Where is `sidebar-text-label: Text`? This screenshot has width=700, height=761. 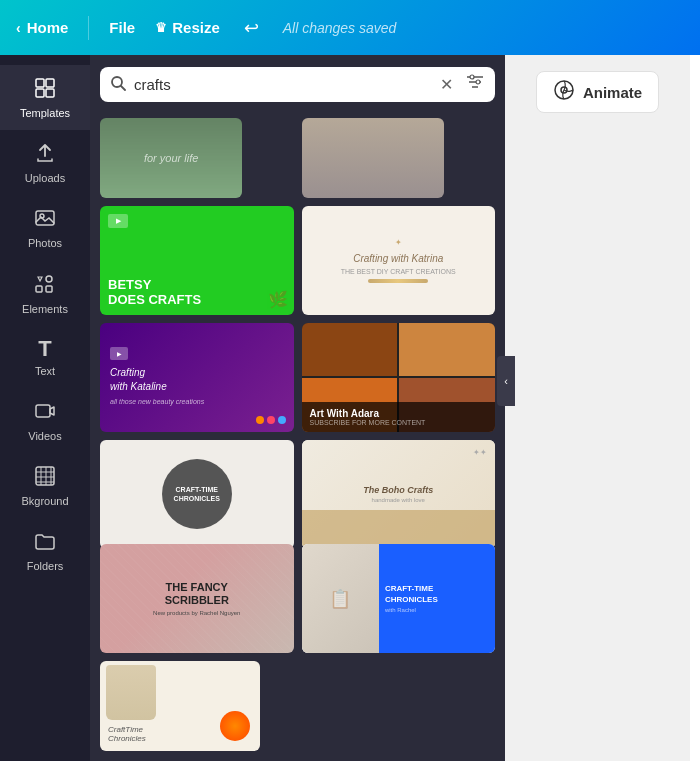
sidebar-text-label: Text is located at coordinates (45, 372).